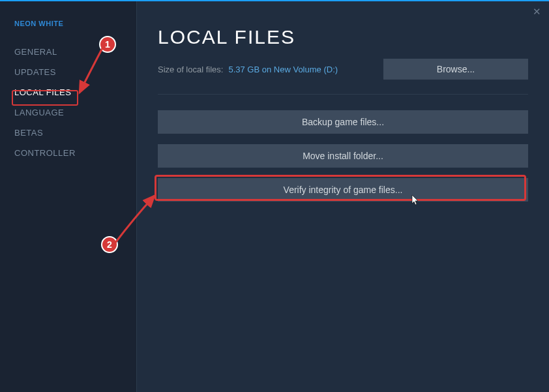 The width and height of the screenshot is (549, 392). I want to click on sidebar-item-betas: BETAS, so click(76, 133).